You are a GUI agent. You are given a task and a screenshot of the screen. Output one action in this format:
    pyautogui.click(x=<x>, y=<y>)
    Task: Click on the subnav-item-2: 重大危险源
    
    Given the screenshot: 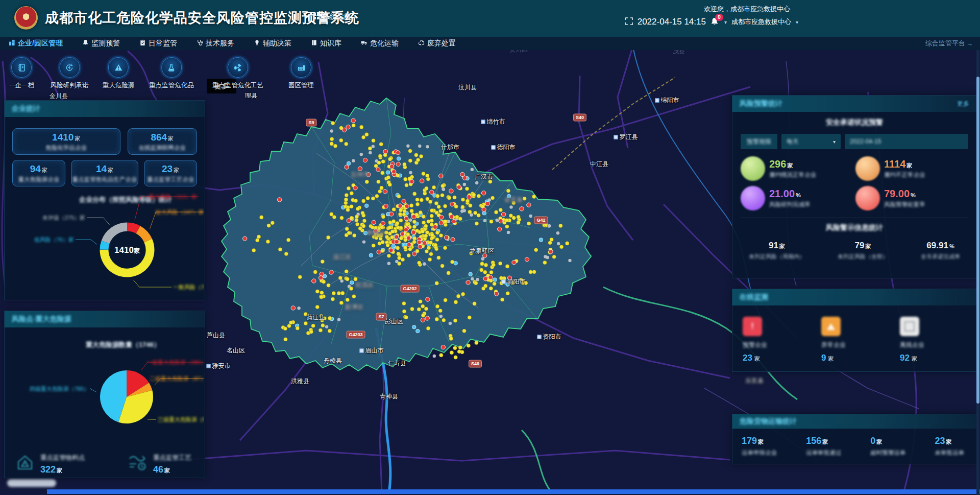 What is the action you would take?
    pyautogui.click(x=118, y=74)
    